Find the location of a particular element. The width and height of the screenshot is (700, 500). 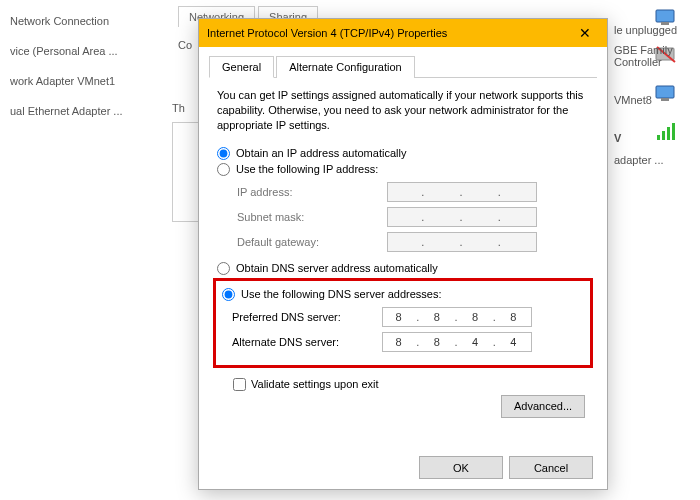

bg-right-labels: le unplugged GBE Family Controller VMnet… is located at coordinates (657, 108).